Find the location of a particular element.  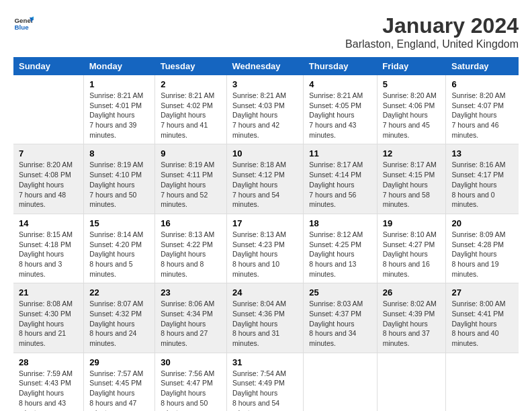

day-info: Sunrise: 8:14 AMSunset: 4:20 PMDaylight … is located at coordinates (120, 254).